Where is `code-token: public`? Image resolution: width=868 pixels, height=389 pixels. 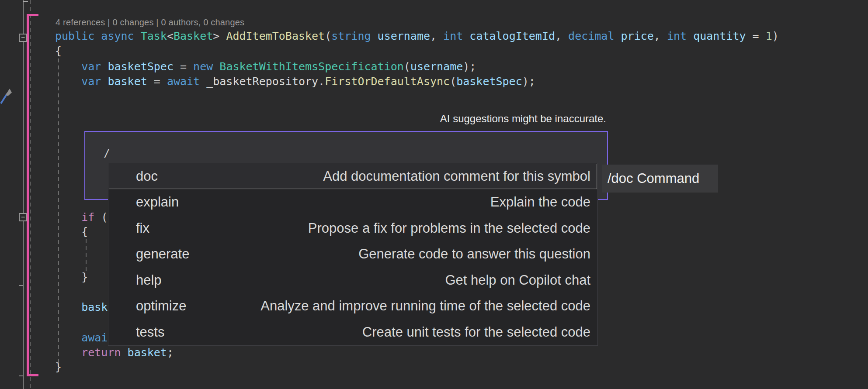 code-token: public is located at coordinates (78, 36).